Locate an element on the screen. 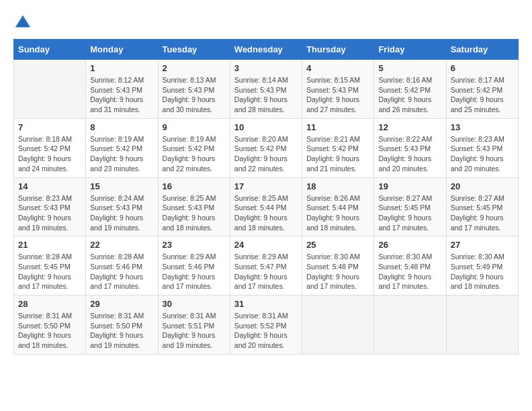  cell-info: Sunrise: 8:30 AMSunset: 5:49 PMDaylight:… is located at coordinates (482, 271).